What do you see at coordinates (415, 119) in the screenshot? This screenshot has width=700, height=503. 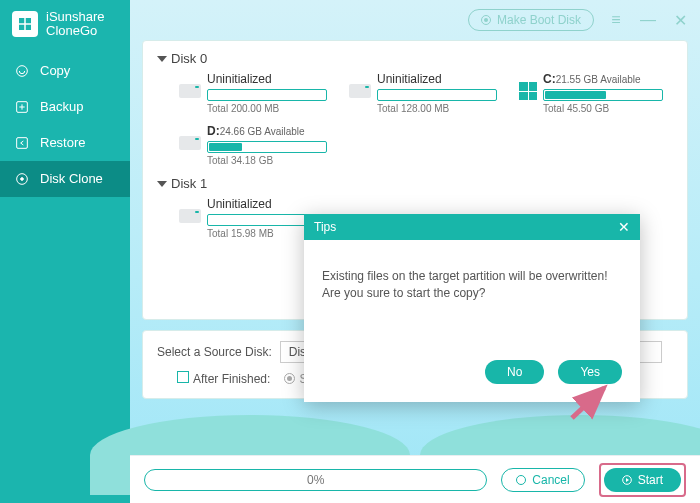 I see `disk0-partitions: Uninitialized Total 200.00 MB Uninitiali…` at bounding box center [415, 119].